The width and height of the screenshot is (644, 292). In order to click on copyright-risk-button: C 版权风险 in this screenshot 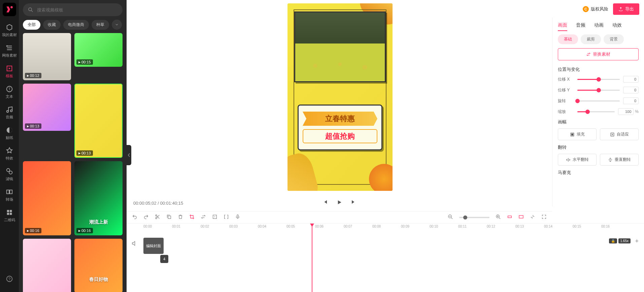, I will do `click(596, 9)`.